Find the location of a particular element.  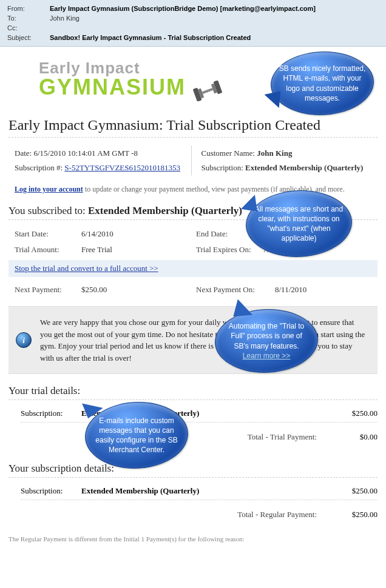

welcome-message-box: i We are very happy that you chose our g… is located at coordinates (193, 340).